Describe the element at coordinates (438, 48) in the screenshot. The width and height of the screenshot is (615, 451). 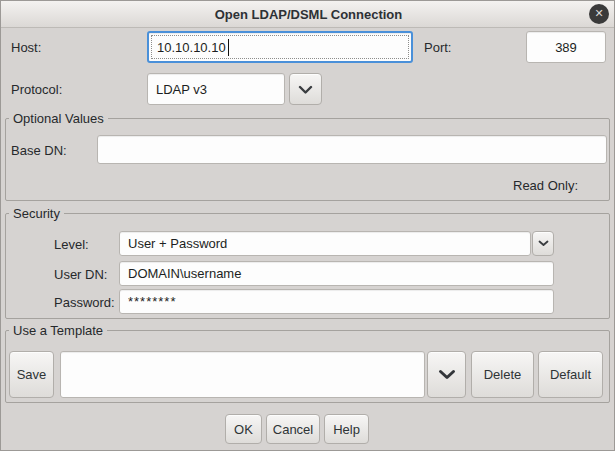
I see `port-label: Port:` at that location.